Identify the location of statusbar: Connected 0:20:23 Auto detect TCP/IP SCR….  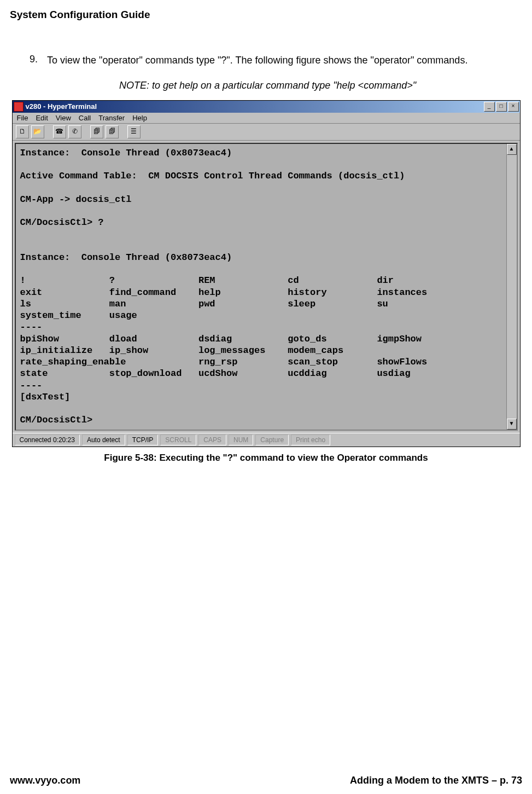
(266, 440).